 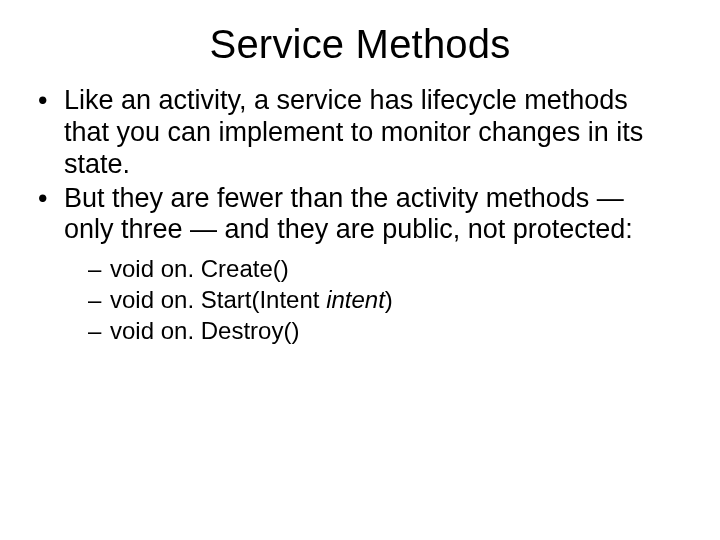 I want to click on sub-bullet-item: void on. Destroy(), so click(x=384, y=331).